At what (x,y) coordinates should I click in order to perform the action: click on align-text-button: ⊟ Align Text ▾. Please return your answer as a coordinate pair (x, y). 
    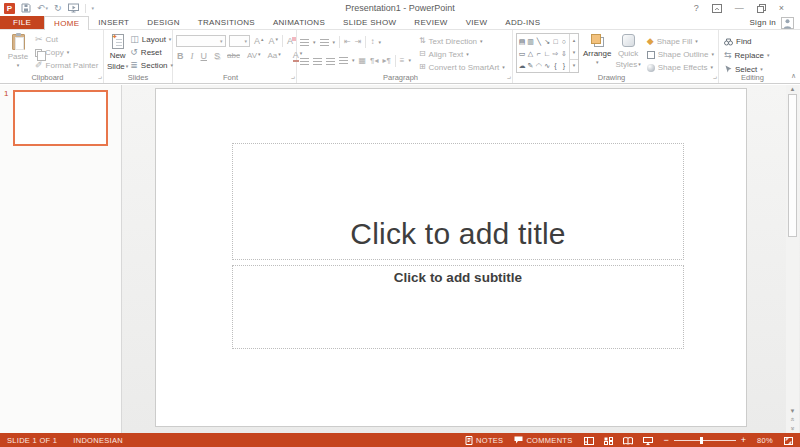
    Looking at the image, I should click on (462, 54).